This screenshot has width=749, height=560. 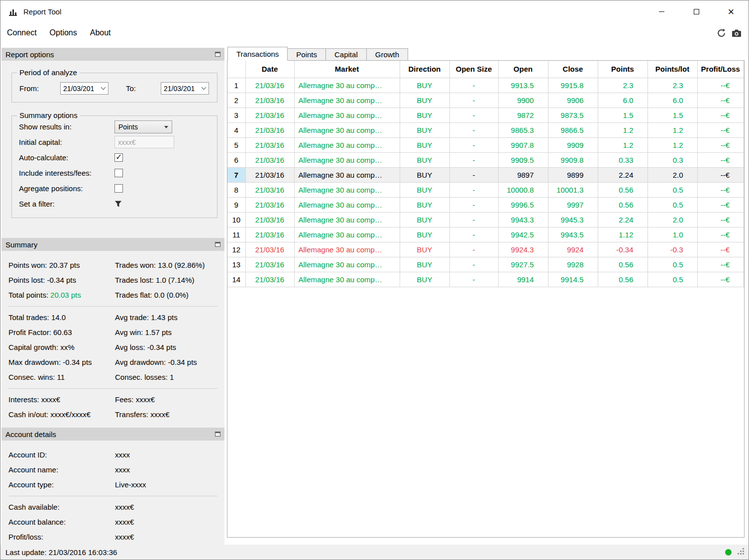 What do you see at coordinates (573, 249) in the screenshot?
I see `cell-close: 9924` at bounding box center [573, 249].